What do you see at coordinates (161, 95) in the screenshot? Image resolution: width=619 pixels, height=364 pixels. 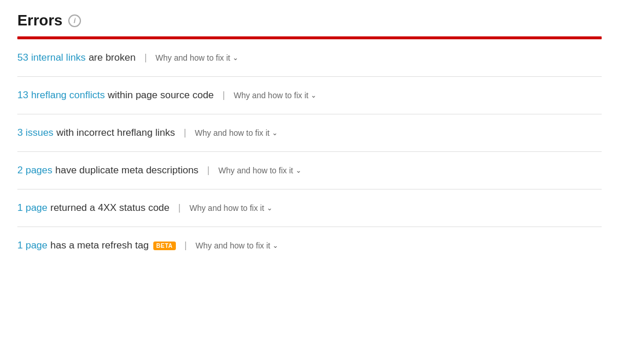 I see `error-description: within page source code` at bounding box center [161, 95].